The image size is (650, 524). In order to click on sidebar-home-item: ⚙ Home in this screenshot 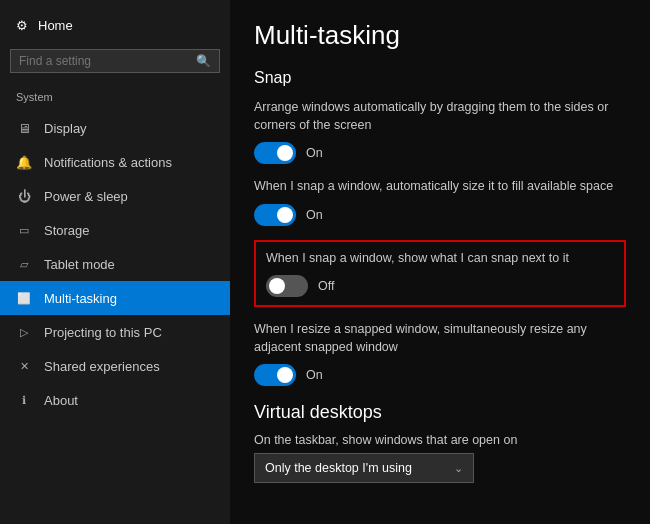, I will do `click(115, 26)`.